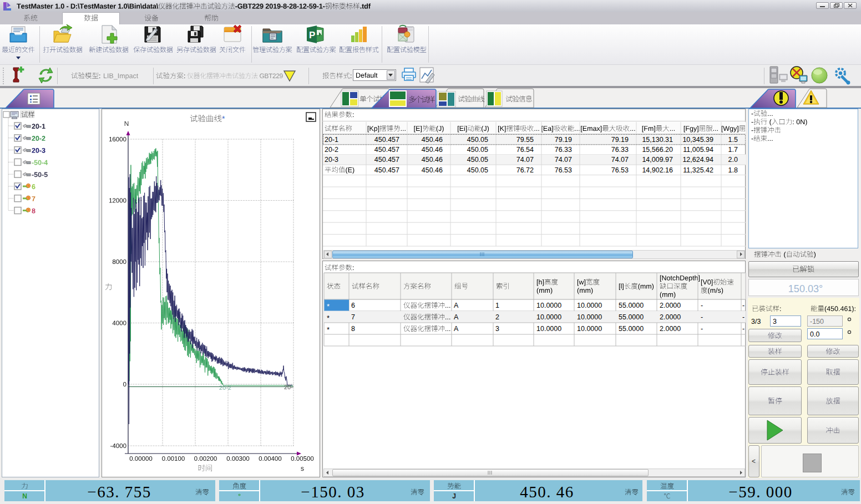  Describe the element at coordinates (332, 160) in the screenshot. I see `svg-text: 20-3` at that location.